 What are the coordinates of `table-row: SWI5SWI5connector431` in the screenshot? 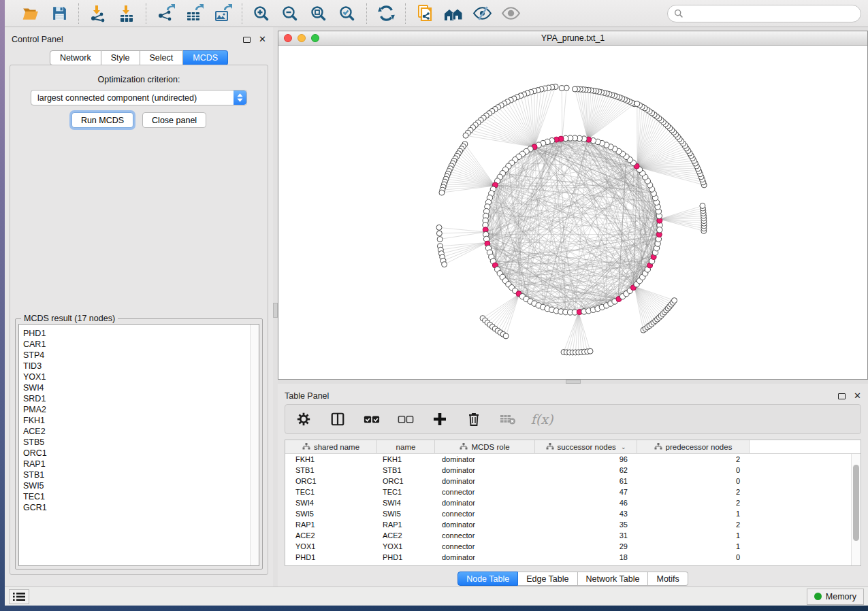 It's located at (568, 514).